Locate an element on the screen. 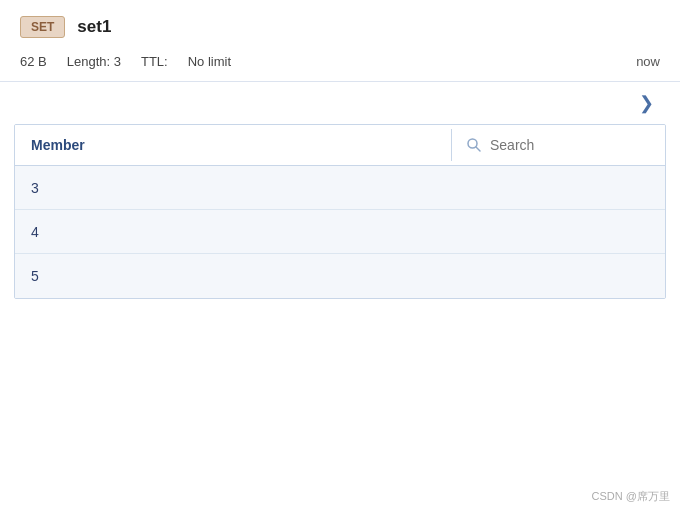  type-badge: SET is located at coordinates (42, 27).